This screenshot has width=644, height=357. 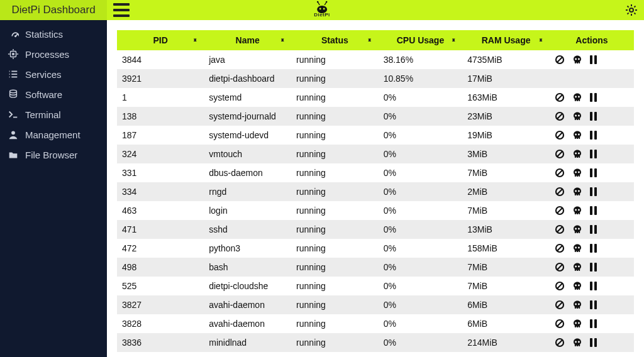 I want to click on col-header-label: CPU Usage, so click(x=420, y=40).